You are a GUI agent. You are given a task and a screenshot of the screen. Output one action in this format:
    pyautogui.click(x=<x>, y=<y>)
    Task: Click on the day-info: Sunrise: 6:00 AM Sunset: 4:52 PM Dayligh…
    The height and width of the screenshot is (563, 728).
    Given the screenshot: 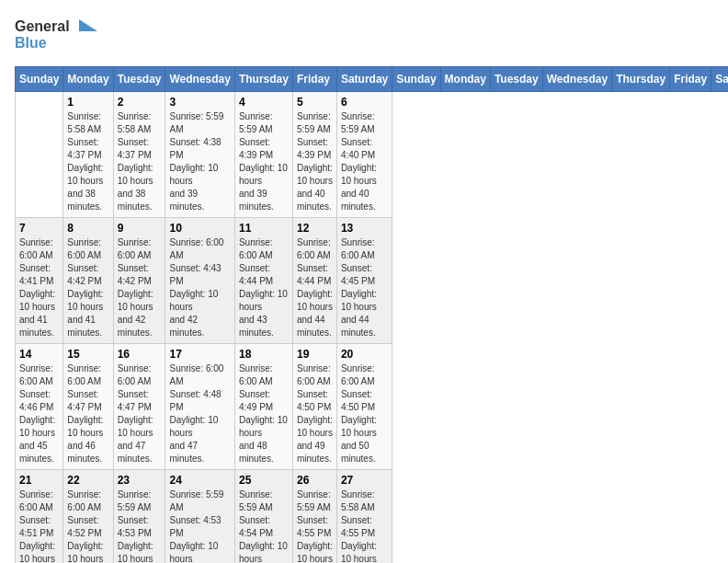 What is the action you would take?
    pyautogui.click(x=88, y=526)
    